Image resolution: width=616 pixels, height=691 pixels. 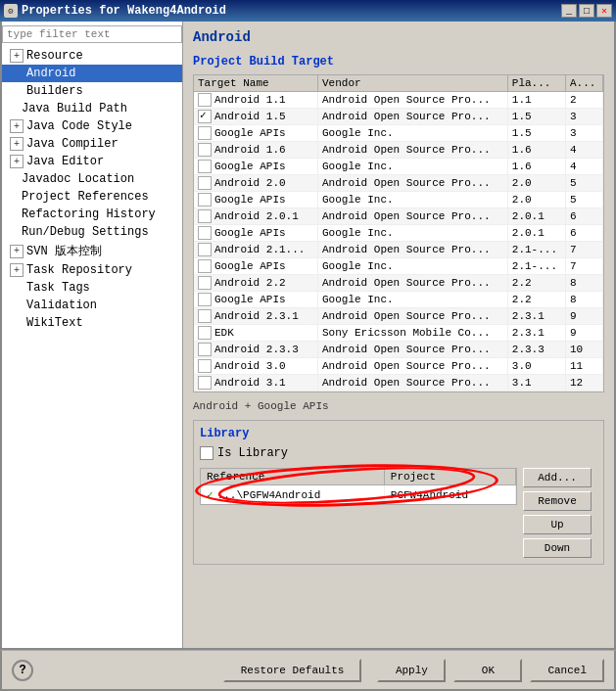 I want to click on cancel-button: Cancel, so click(x=567, y=670).